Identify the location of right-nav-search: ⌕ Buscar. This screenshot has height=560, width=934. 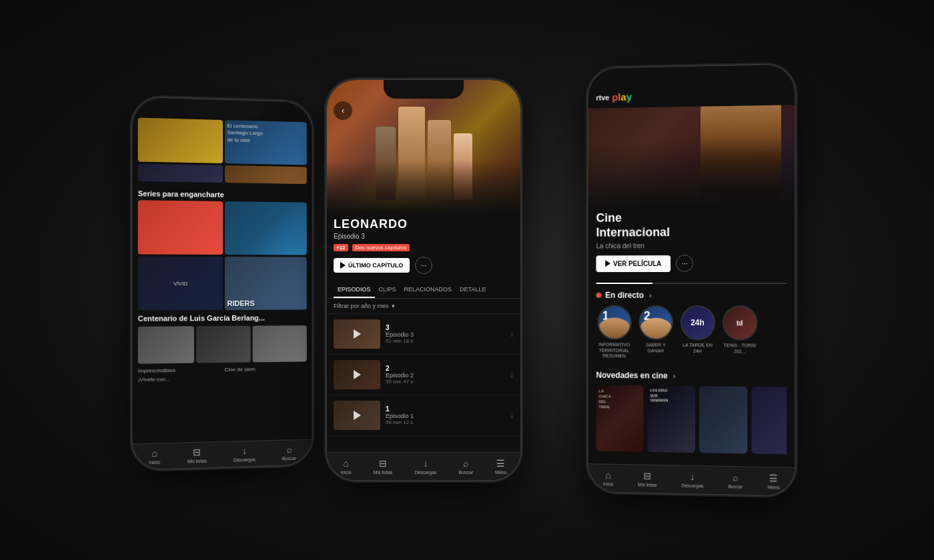
(736, 481).